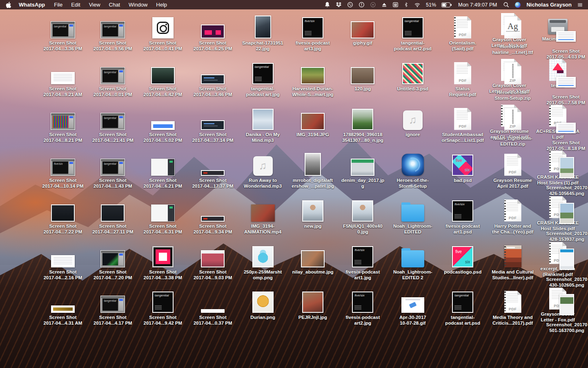 Image resolution: width=588 pixels, height=368 pixels. What do you see at coordinates (363, 75) in the screenshot?
I see `desktop-icon: 120.jpg` at bounding box center [363, 75].